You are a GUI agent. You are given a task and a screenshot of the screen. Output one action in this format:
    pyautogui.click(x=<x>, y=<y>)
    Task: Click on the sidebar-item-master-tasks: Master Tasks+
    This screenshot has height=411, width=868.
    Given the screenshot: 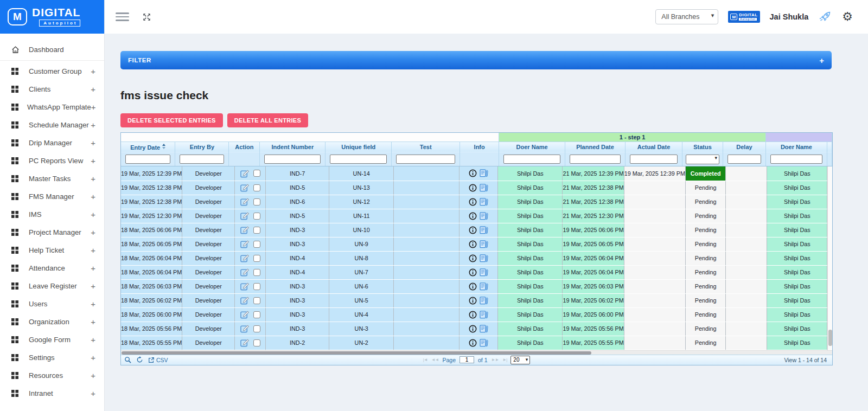 What is the action you would take?
    pyautogui.click(x=52, y=179)
    